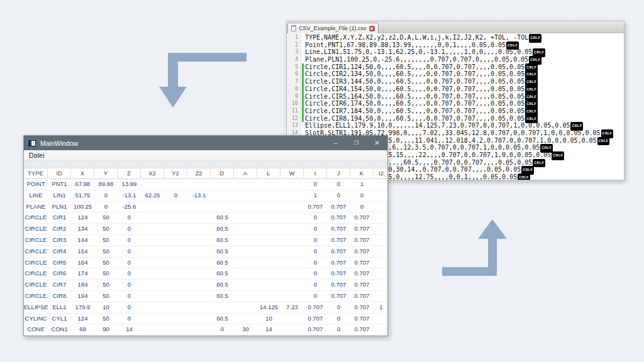  Describe the element at coordinates (59, 196) in the screenshot. I see `table-cell: LIN1` at that location.